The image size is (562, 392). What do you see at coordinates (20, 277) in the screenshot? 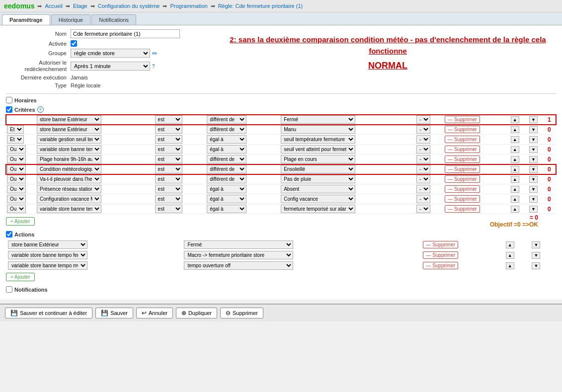
I see `add-action-button: Ajouter` at bounding box center [20, 277].